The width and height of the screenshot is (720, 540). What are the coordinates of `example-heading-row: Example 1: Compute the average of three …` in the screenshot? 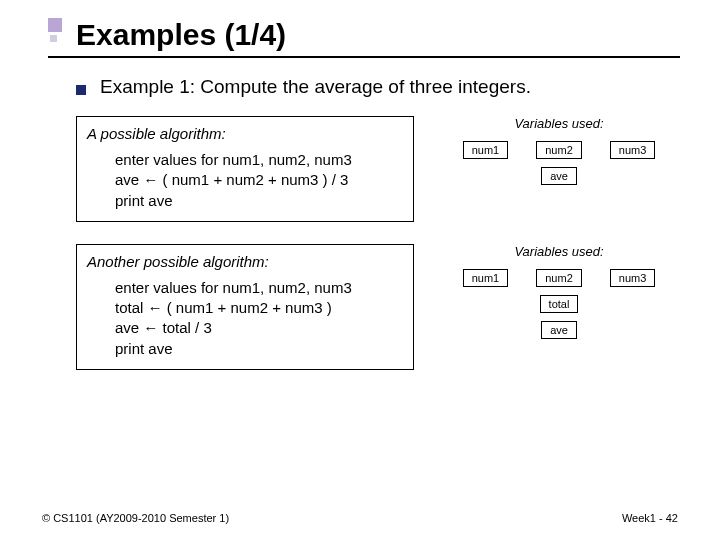 It's located at (378, 87).